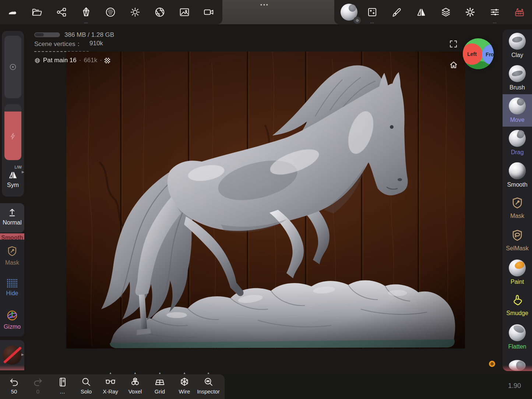 This screenshot has height=399, width=532. Describe the element at coordinates (110, 392) in the screenshot. I see `xray-label: X-Ray` at that location.